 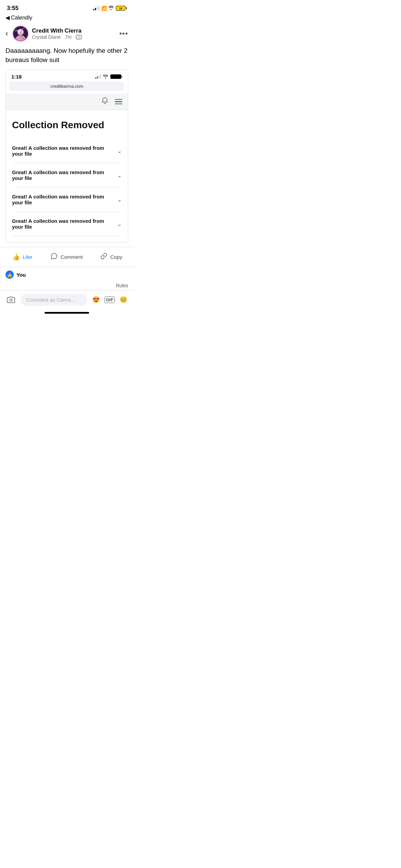 I want to click on collection-item-4: Great! A collection was removed from you…, so click(x=67, y=224).